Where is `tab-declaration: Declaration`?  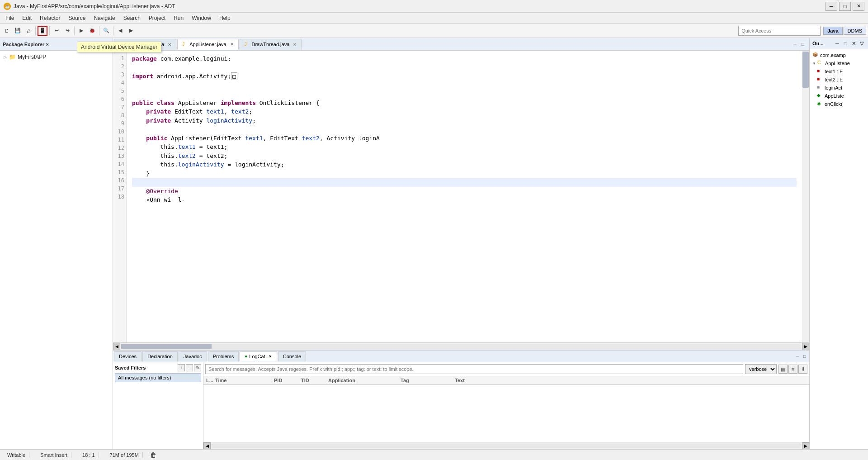
tab-declaration: Declaration is located at coordinates (160, 356).